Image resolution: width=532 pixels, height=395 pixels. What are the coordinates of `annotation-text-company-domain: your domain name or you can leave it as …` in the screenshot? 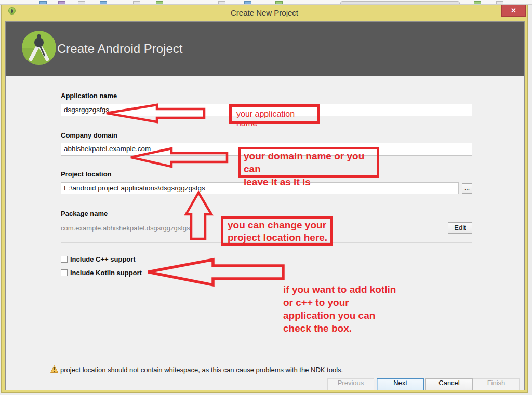 It's located at (310, 169).